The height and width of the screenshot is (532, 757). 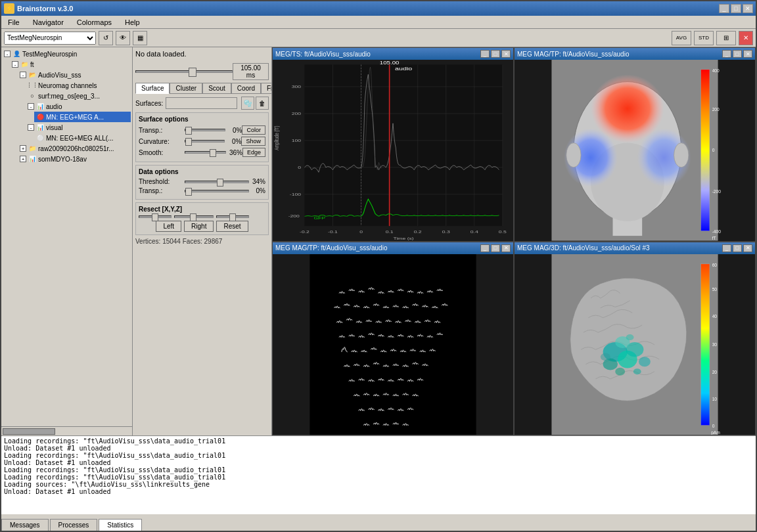 I want to click on topo-min-btn: _, so click(x=727, y=54).